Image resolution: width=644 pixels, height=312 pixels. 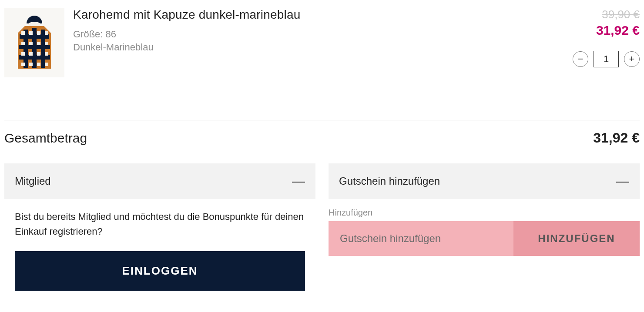 I want to click on voucher-title: Gutschein hinzufügen, so click(x=389, y=181).